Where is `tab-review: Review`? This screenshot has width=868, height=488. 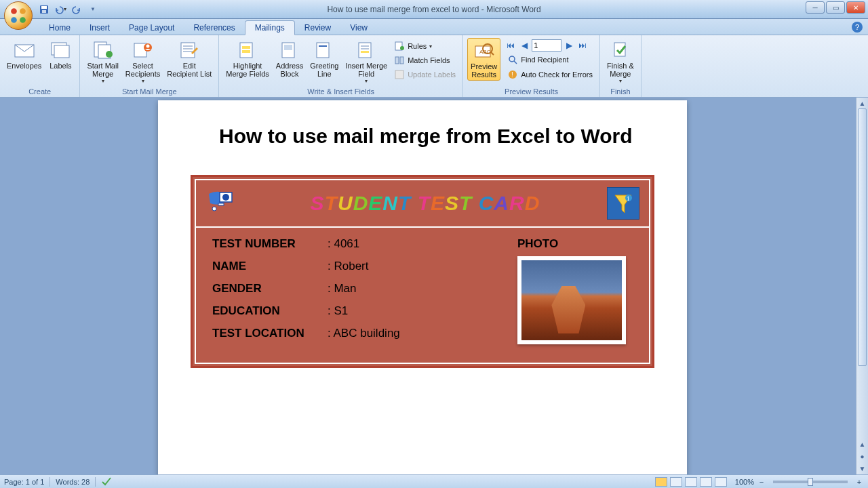
tab-review: Review is located at coordinates (317, 28).